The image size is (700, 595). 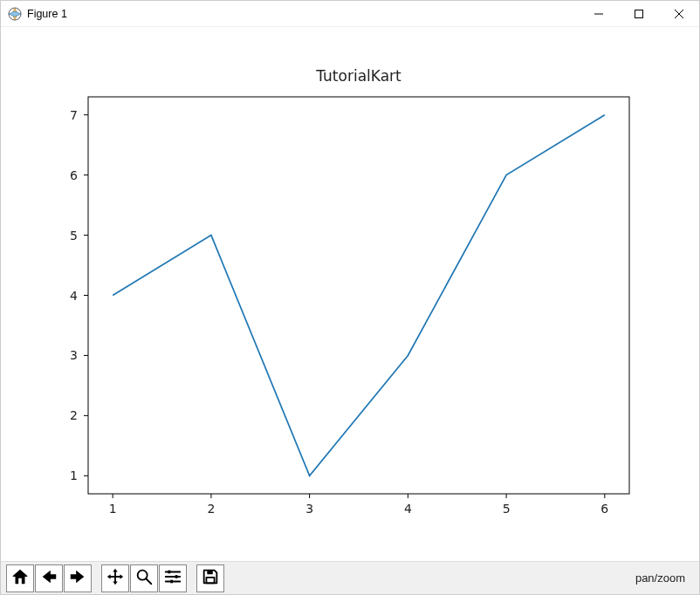 What do you see at coordinates (115, 578) in the screenshot?
I see `pan-button` at bounding box center [115, 578].